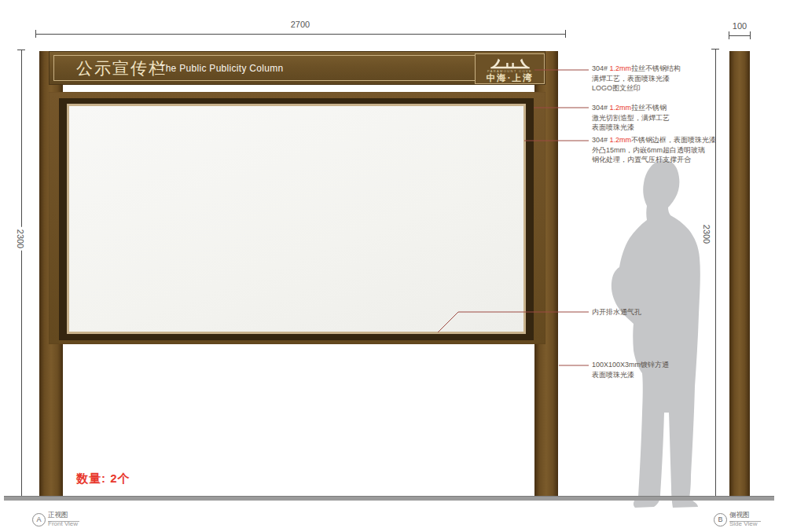 Image resolution: width=786 pixels, height=532 pixels. Describe the element at coordinates (673, 150) in the screenshot. I see `annotation-glass-frame: 304# 1.2mm不锈钢边框，表面喷珠光漆 外凸15mm，内嵌6mm超白透明玻…` at that location.